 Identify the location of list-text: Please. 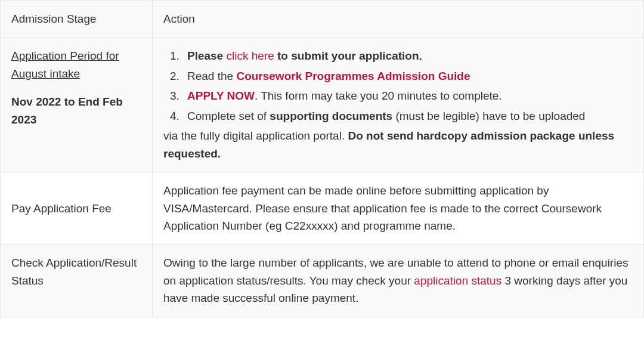
(205, 56).